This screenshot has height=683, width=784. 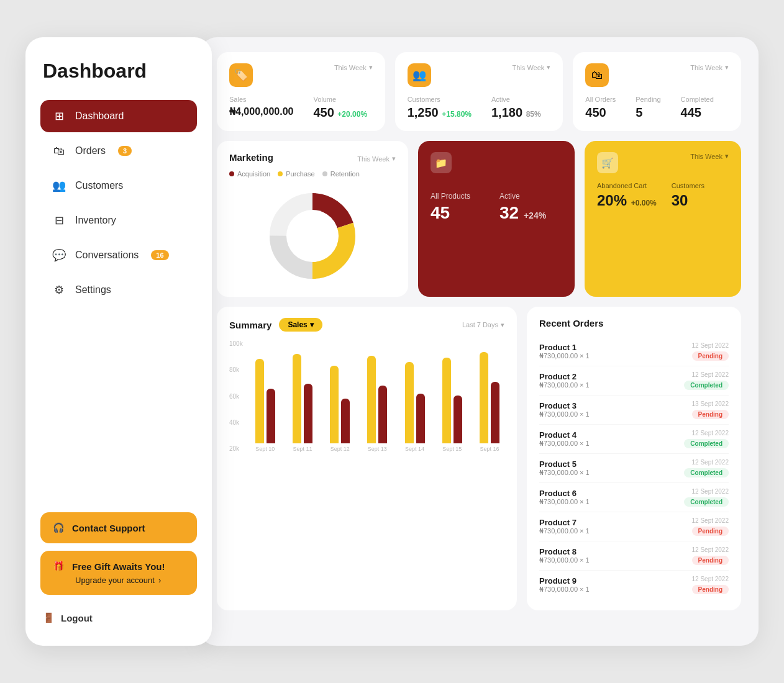 I want to click on sales-card-icon: 🏷️, so click(x=241, y=75).